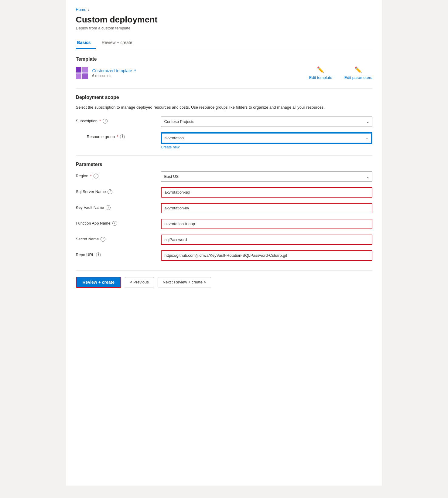  Describe the element at coordinates (224, 68) in the screenshot. I see `template-section: Template Customized template ↗ 6 resourc…` at that location.